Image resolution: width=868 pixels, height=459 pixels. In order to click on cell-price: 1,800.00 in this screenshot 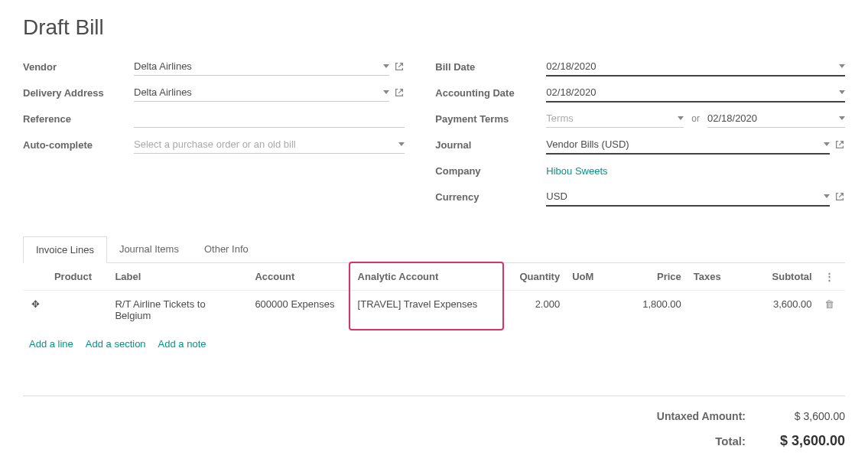, I will do `click(650, 311)`.